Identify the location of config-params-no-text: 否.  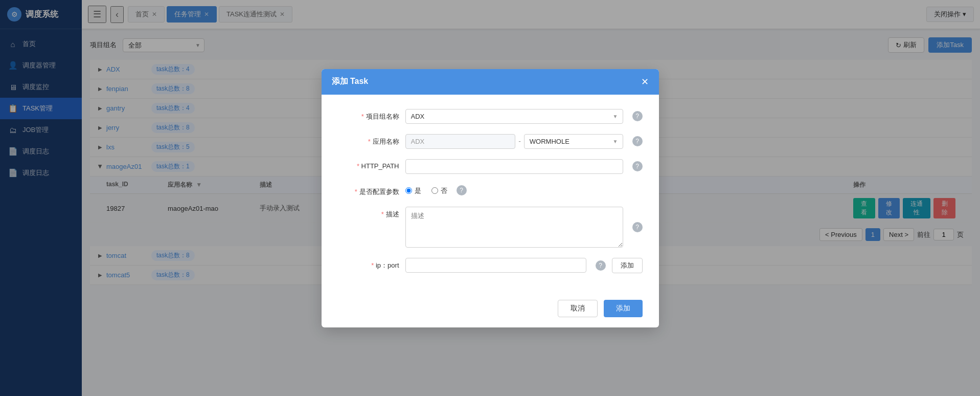
(444, 191).